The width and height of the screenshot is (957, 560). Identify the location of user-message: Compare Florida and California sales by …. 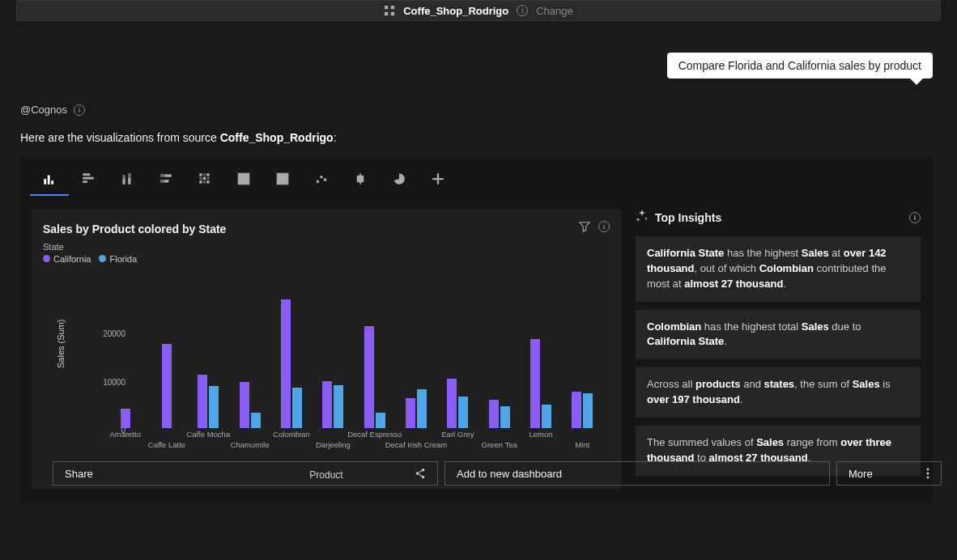
(800, 66).